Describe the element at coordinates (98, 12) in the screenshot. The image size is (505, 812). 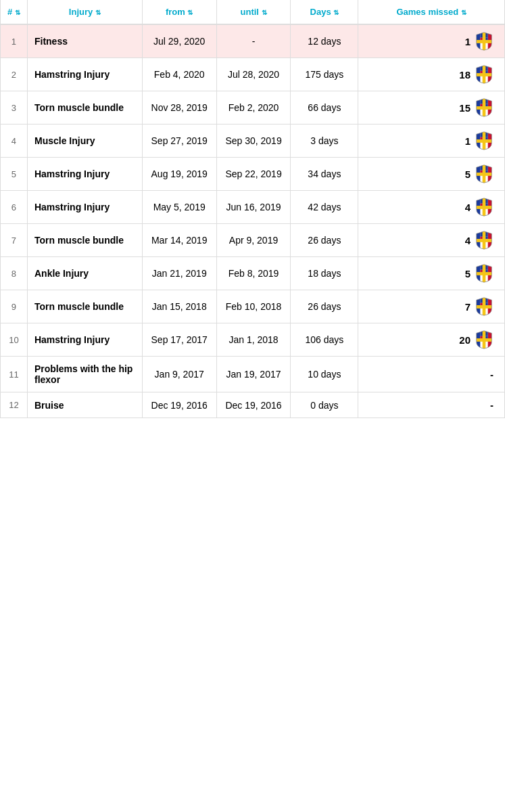
I see `sort-icon-injury: ⇅` at that location.